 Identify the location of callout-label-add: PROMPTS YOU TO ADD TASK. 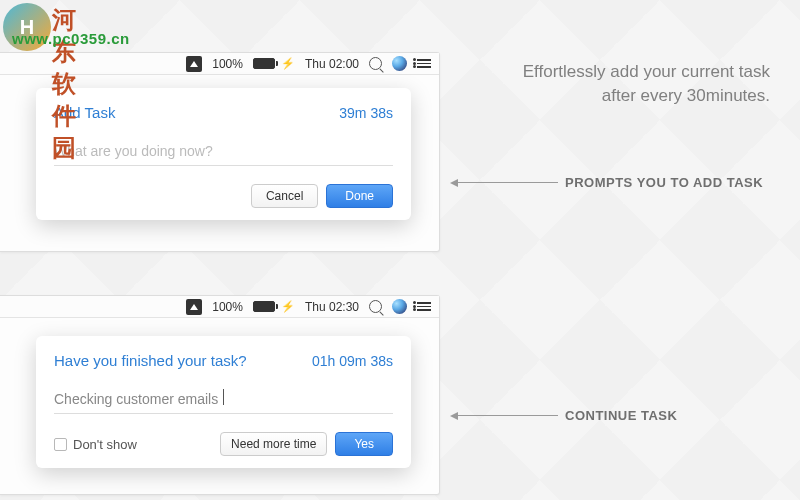
(664, 182).